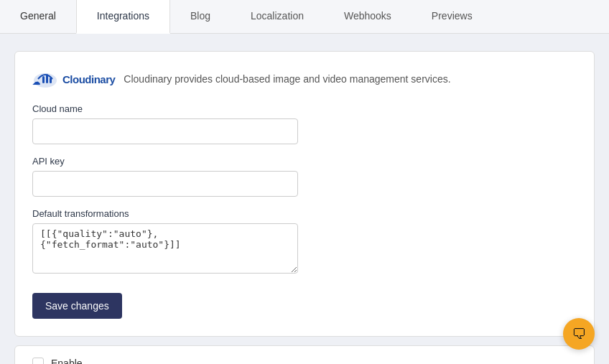 Image resolution: width=609 pixels, height=364 pixels. Describe the element at coordinates (287, 79) in the screenshot. I see `cloudinary-description: Cloudinary provides cloud-based image an…` at that location.